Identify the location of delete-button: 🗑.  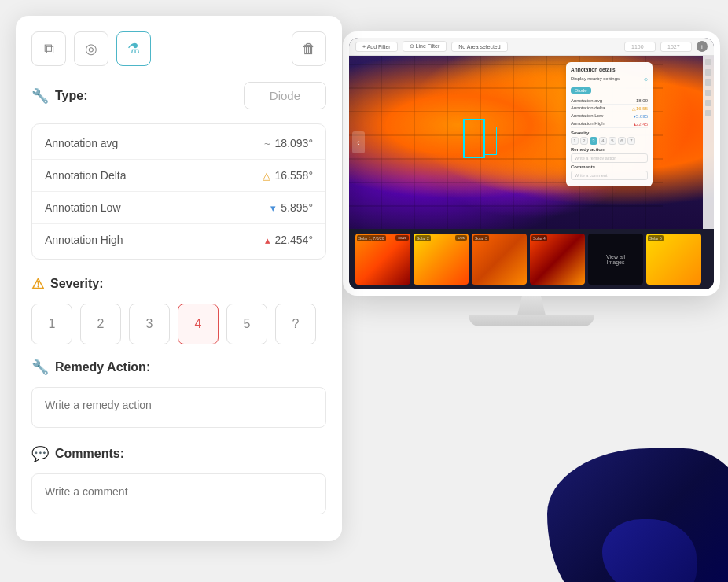
(309, 49).